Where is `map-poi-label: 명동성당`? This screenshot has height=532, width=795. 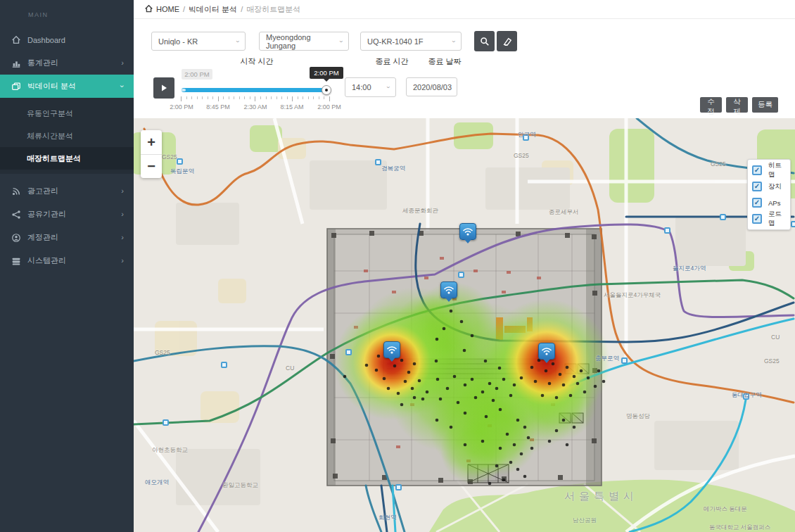 map-poi-label: 명동성당 is located at coordinates (638, 417).